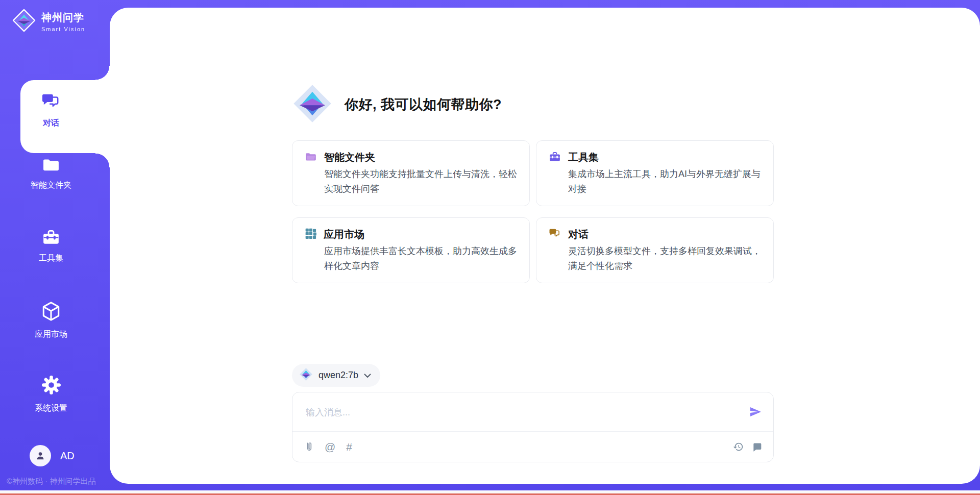  I want to click on sidebar-item-chat: 对话, so click(51, 111).